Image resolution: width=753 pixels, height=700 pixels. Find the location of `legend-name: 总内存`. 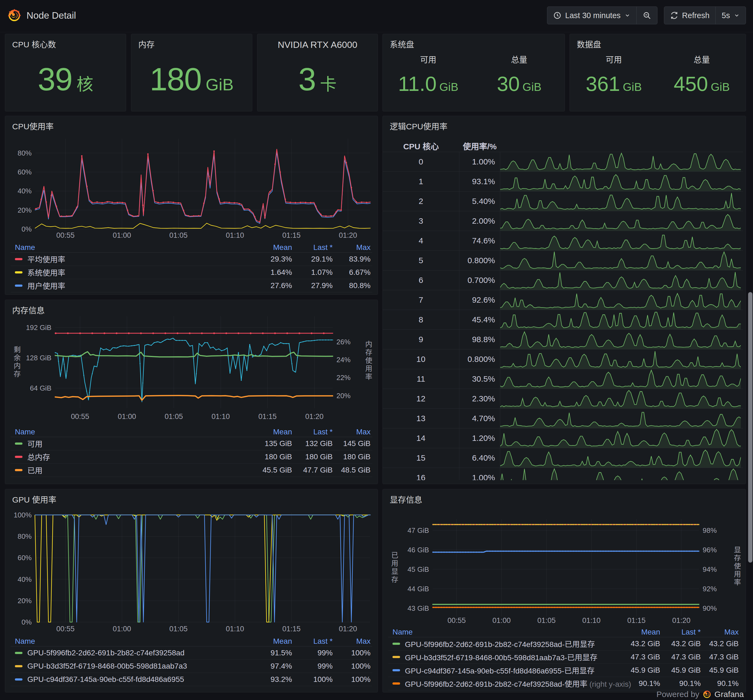

legend-name: 总内存 is located at coordinates (132, 457).